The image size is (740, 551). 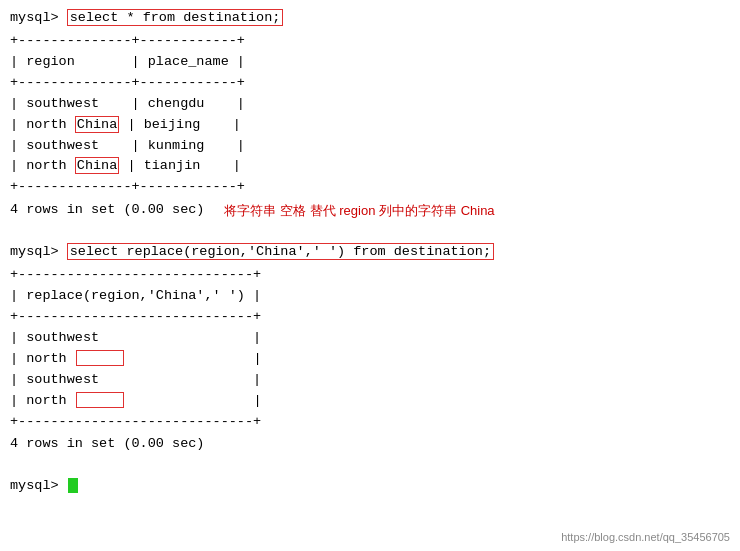 I want to click on query-block-2: mysql> select replace(region,'China',' '…, so click(x=370, y=252).